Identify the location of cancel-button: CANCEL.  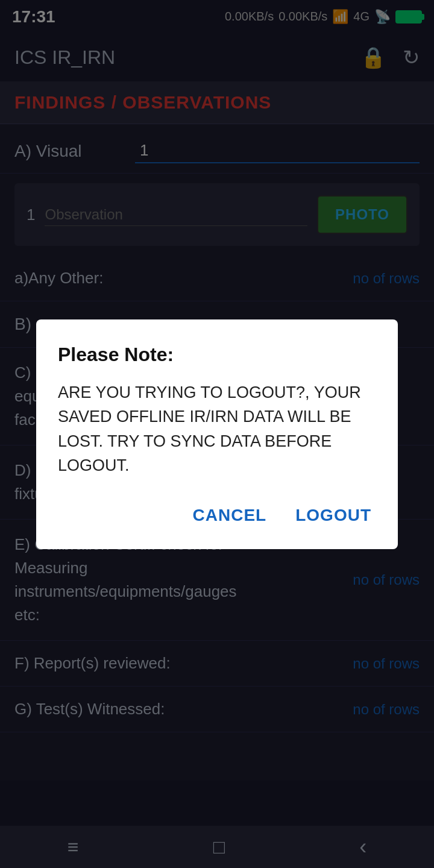
(230, 515).